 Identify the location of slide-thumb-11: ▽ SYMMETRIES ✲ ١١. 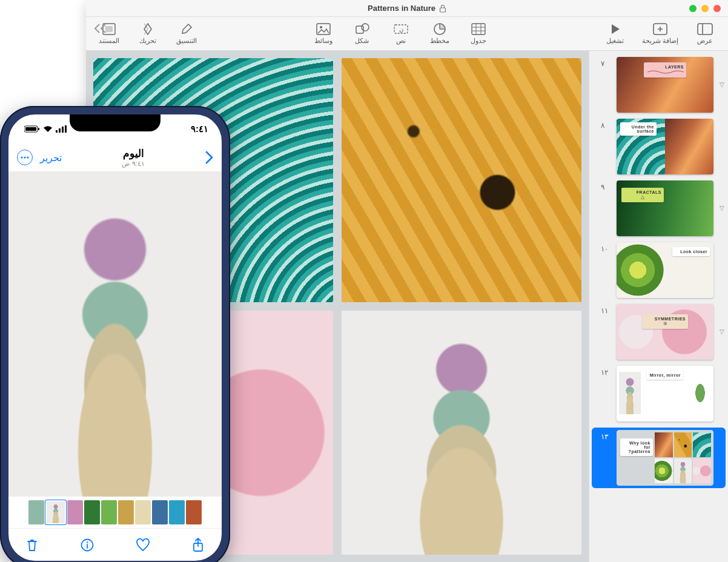
(659, 332).